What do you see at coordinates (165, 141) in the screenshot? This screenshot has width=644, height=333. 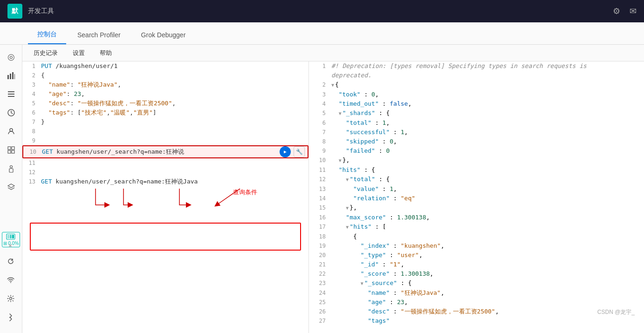 I see `code-line-9: 9` at bounding box center [165, 141].